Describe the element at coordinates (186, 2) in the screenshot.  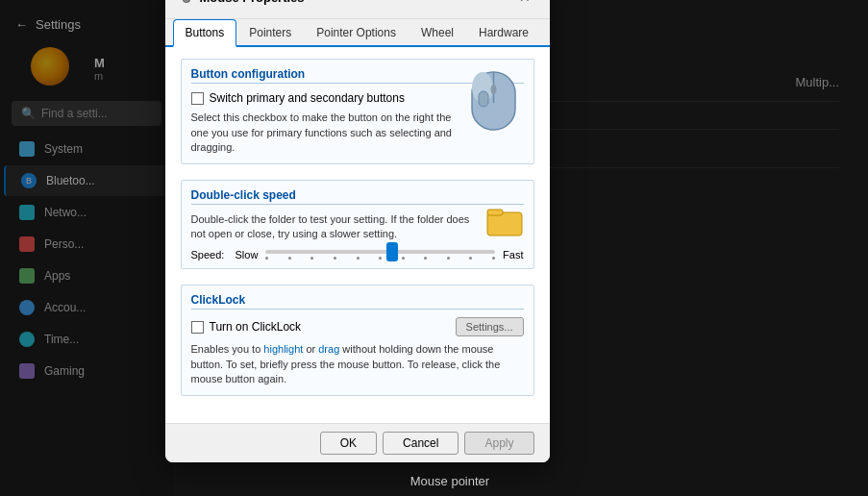
I see `mouse-icon` at that location.